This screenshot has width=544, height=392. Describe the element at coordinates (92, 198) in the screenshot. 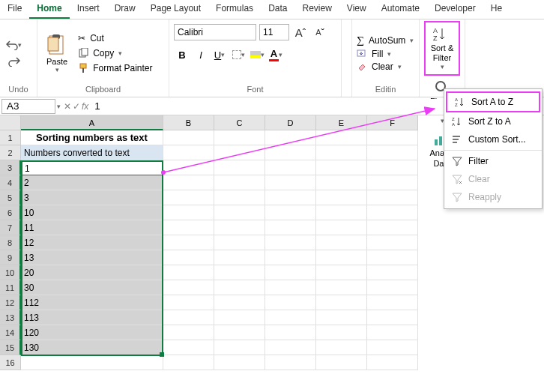

I see `cell-a5: 3` at that location.